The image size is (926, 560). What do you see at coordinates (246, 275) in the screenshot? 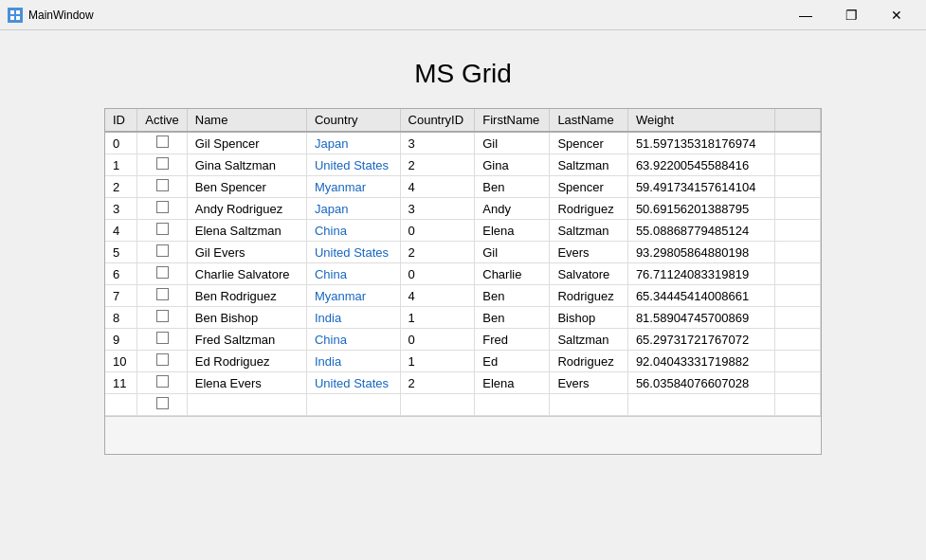
I see `cell-name: Charlie Salvatore` at bounding box center [246, 275].